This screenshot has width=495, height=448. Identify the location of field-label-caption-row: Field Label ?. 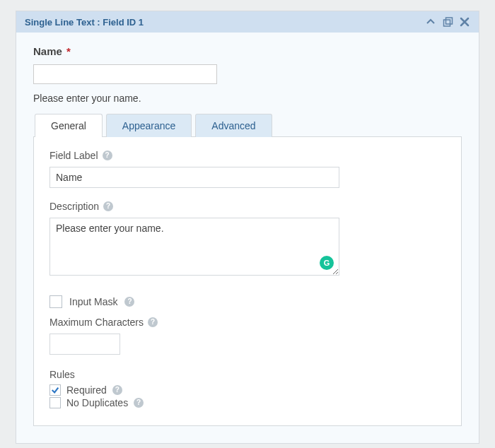
(248, 155).